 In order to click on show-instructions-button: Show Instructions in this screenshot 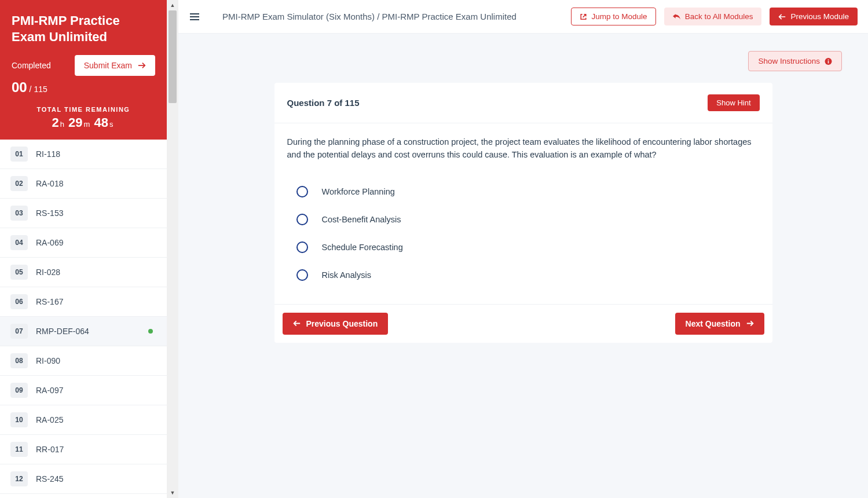, I will do `click(795, 61)`.